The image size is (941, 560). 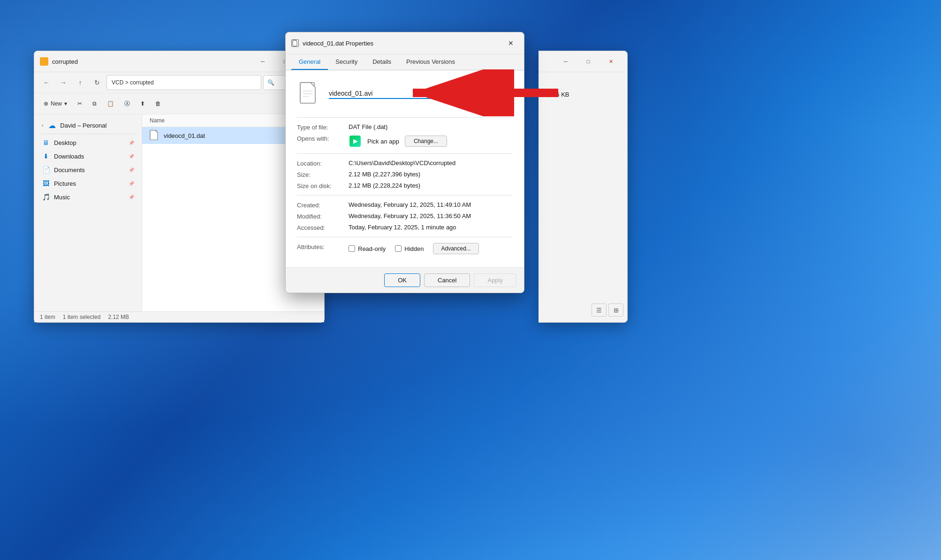 I want to click on size-label: Size:, so click(x=323, y=174).